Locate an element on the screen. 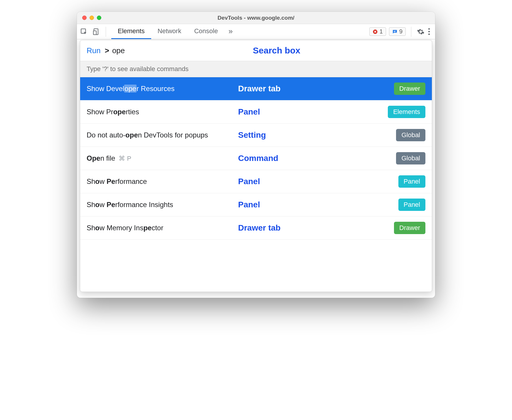 Image resolution: width=512 pixels, height=420 pixels. command-row: Show Performance InsightsPanelPanel is located at coordinates (256, 205).